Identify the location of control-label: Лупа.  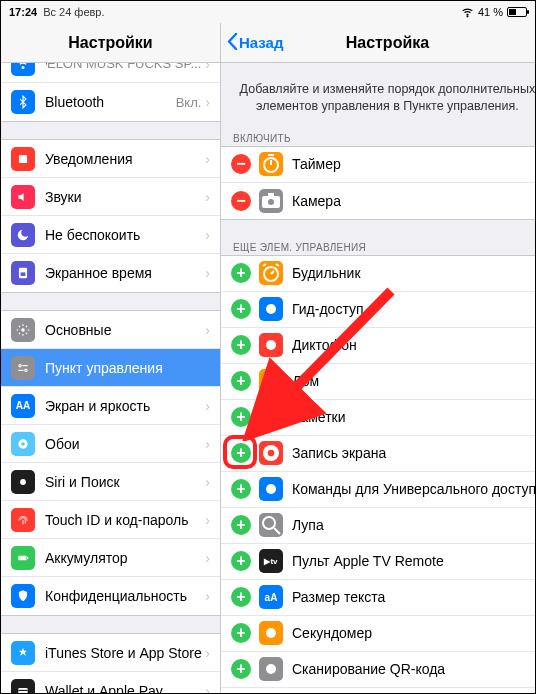
(414, 525).